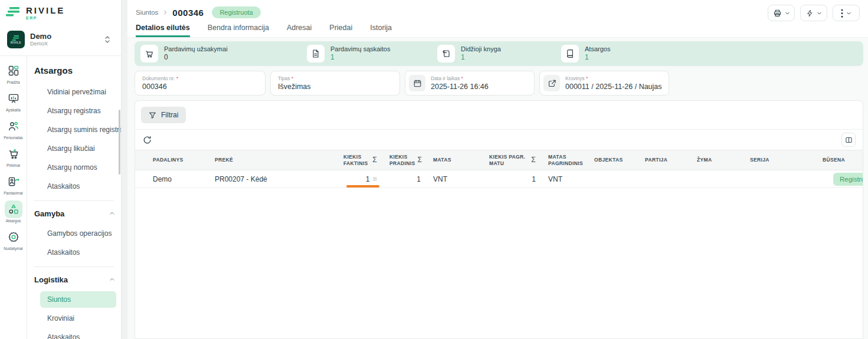 This screenshot has height=339, width=868. I want to click on pardavimai-icon, so click(14, 182).